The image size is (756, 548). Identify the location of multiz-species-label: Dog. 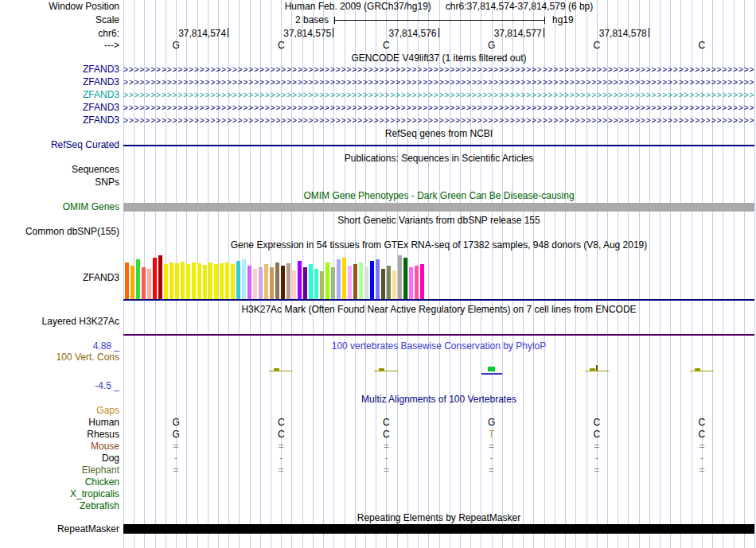
(60, 458).